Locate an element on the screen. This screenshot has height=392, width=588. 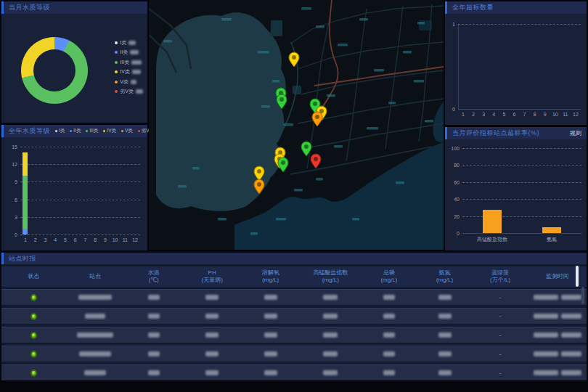
y-tick-label: 80 is located at coordinates (454, 166).